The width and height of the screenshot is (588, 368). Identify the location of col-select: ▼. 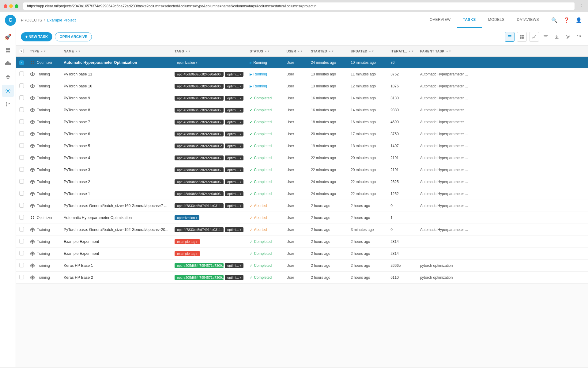
(21, 51).